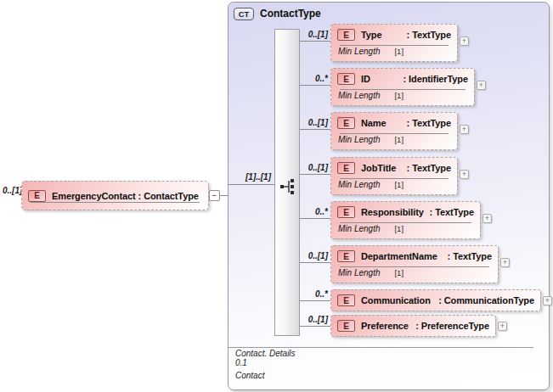  Describe the element at coordinates (251, 185) in the screenshot. I see `sequence-connector-line` at that location.